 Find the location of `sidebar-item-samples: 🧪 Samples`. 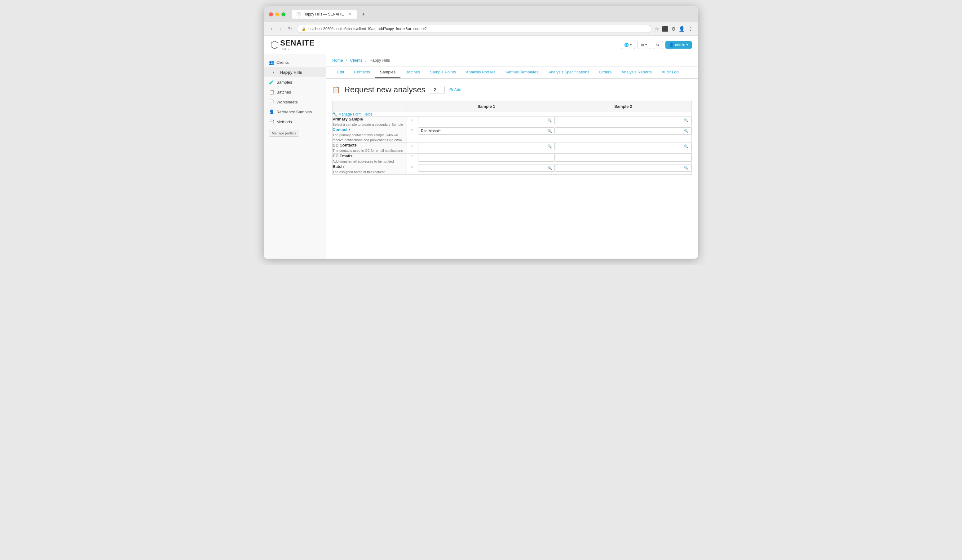

sidebar-item-samples: 🧪 Samples is located at coordinates (295, 82).